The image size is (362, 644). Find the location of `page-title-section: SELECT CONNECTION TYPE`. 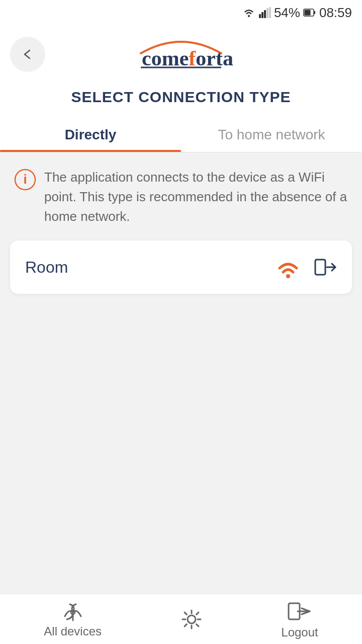

page-title-section: SELECT CONNECTION TYPE is located at coordinates (181, 100).